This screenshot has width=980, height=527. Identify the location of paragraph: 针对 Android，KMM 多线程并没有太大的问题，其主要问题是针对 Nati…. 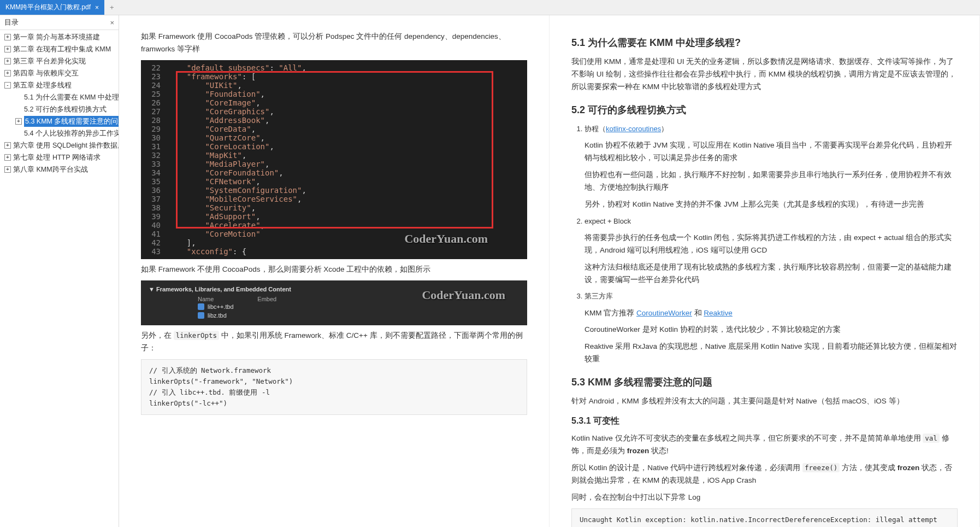
(765, 401).